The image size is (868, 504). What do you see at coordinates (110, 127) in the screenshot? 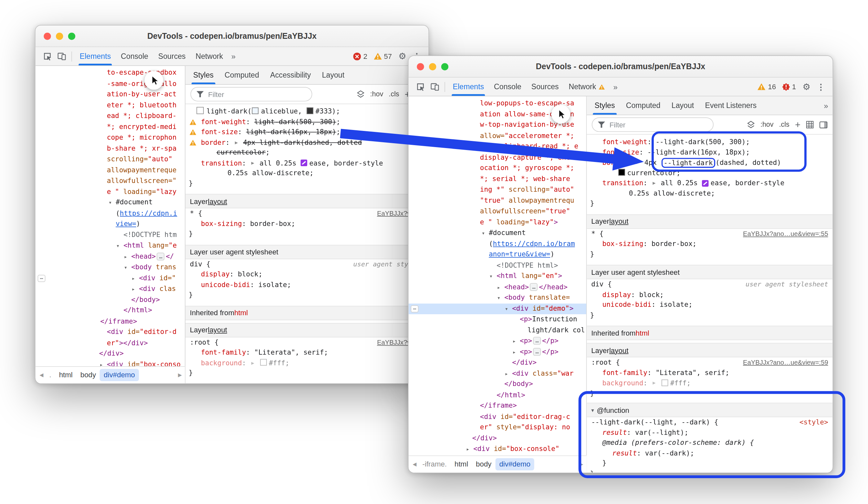
I see `dom-tree-row: *; encrypted-medi` at bounding box center [110, 127].